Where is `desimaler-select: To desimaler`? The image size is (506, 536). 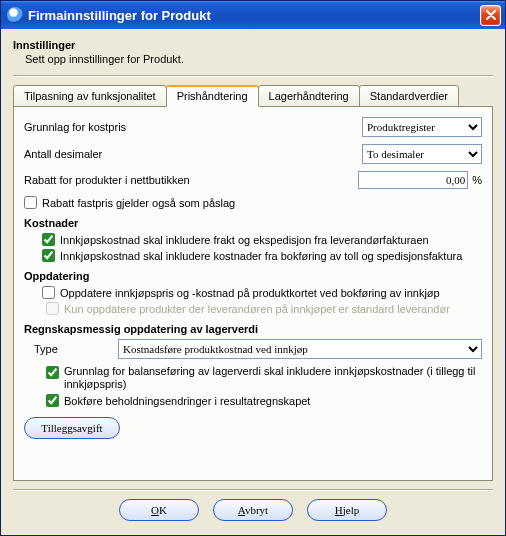
desimaler-select: To desimaler is located at coordinates (422, 154).